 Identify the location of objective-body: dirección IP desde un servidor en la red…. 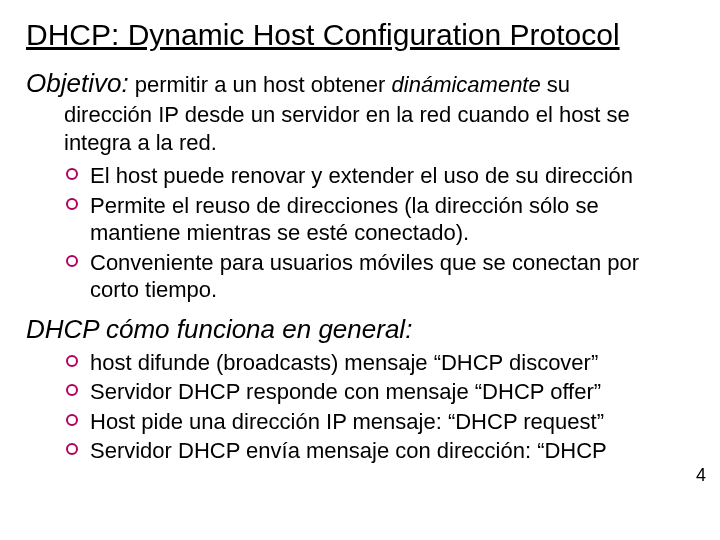
(379, 128).